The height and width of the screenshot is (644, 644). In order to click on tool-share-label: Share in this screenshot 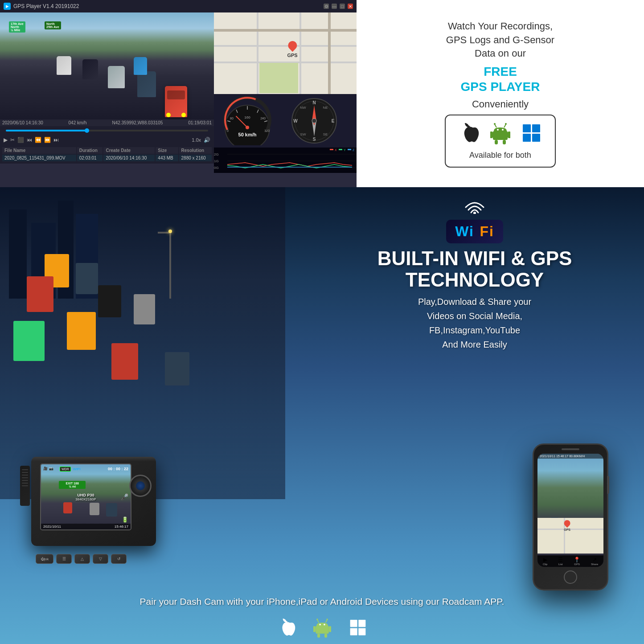, I will do `click(595, 564)`.